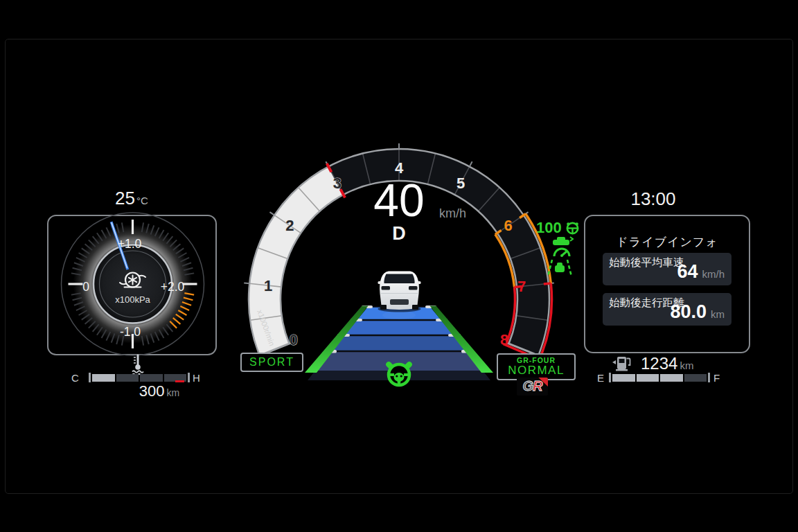  I want to click on fuel-empty-label: E, so click(601, 378).